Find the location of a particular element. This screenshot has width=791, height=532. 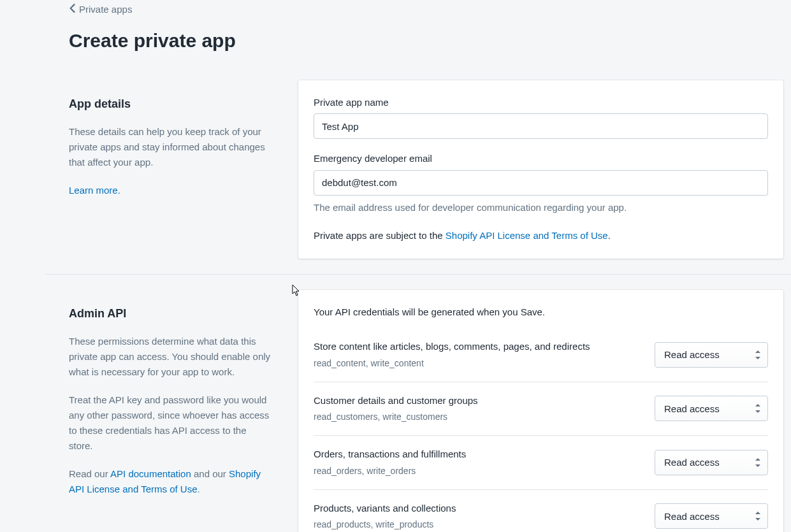

app-details-heading: App details is located at coordinates (171, 104).